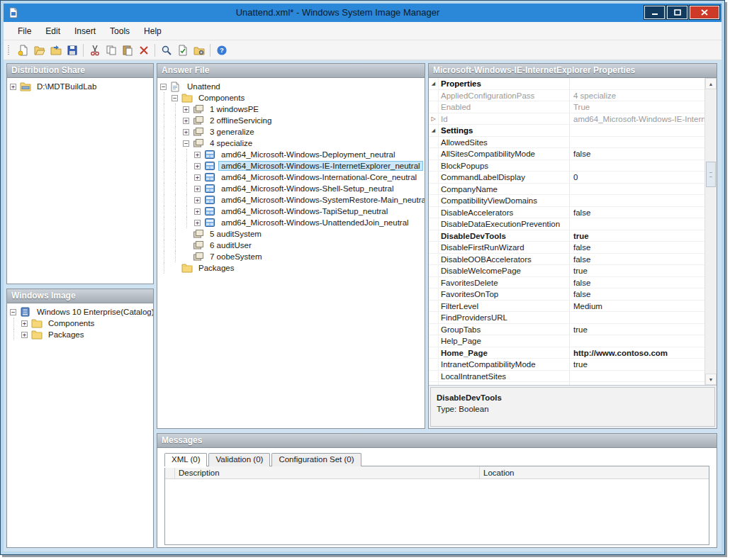 Image resolution: width=730 pixels, height=560 pixels. I want to click on scrollbar-thumb, so click(711, 174).